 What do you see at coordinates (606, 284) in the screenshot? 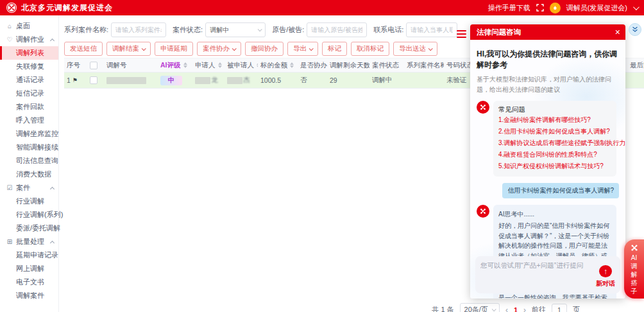
I see `new-chat-button: 新对话` at bounding box center [606, 284].